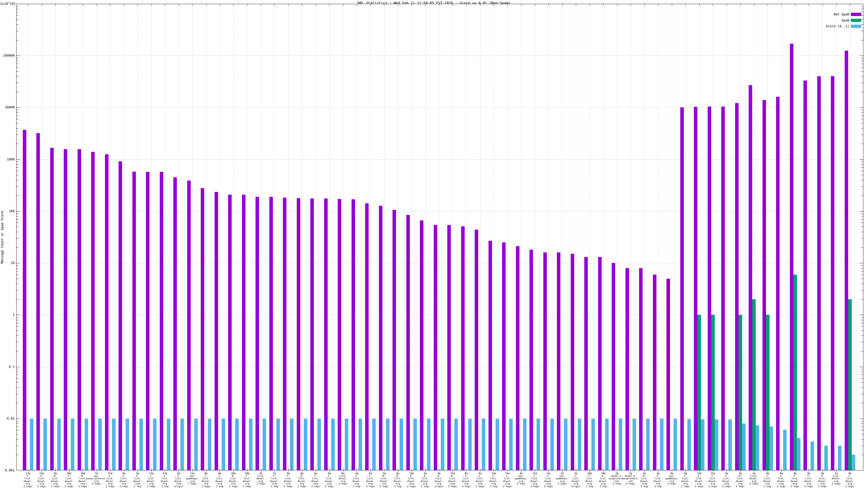 This screenshot has height=488, width=868. Describe the element at coordinates (856, 14) in the screenshot. I see `legend-swatch-not-spam` at that location.